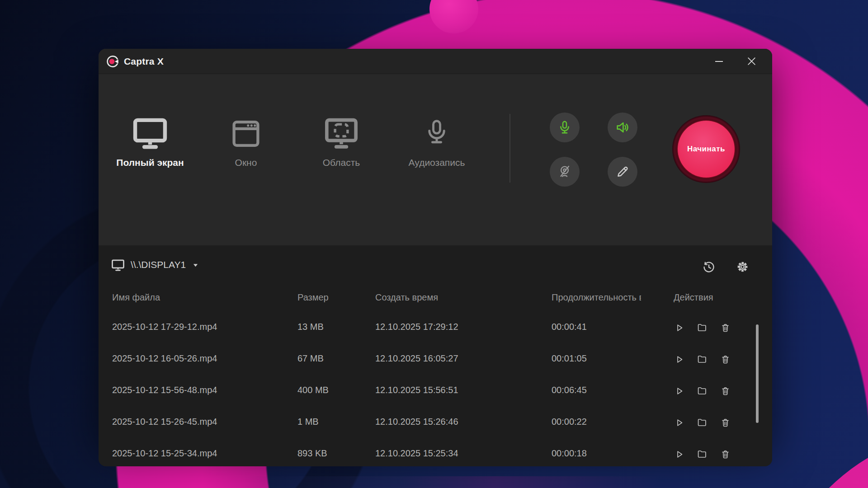 This screenshot has height=488, width=868. I want to click on mode-fullscreen: Полный экран, so click(150, 141).